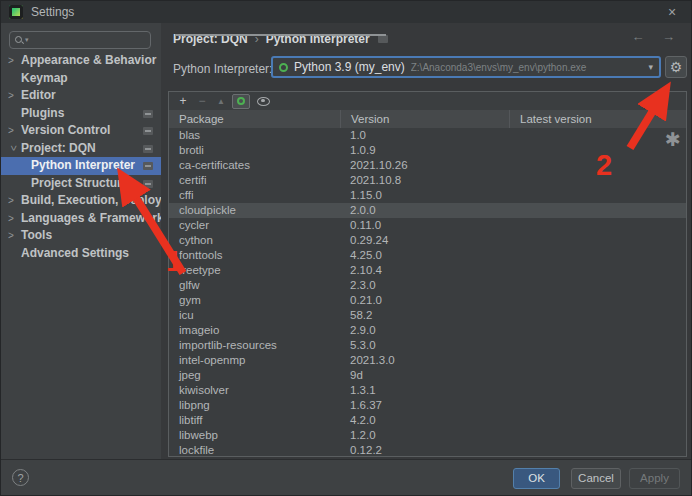 Image resolution: width=692 pixels, height=496 pixels. I want to click on sidebar-item-project-structure: Project Structure, so click(81, 184).